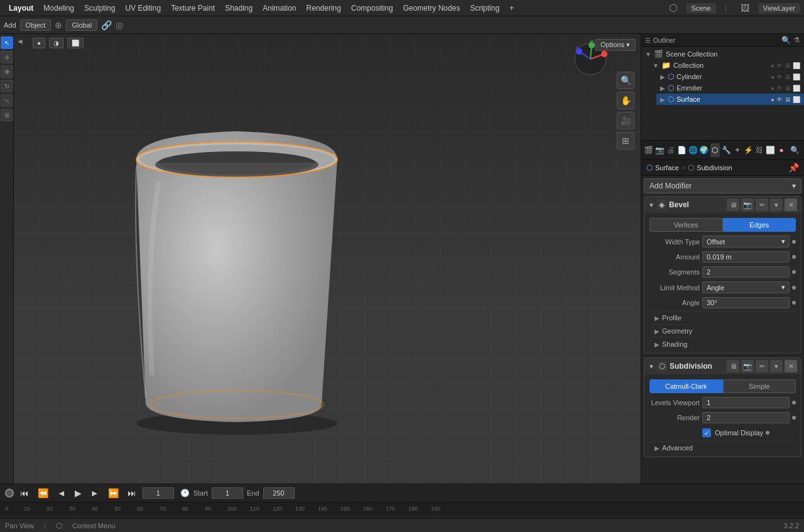 The height and width of the screenshot is (532, 804). What do you see at coordinates (796, 77) in the screenshot?
I see `cyl-l: ⬜` at bounding box center [796, 77].